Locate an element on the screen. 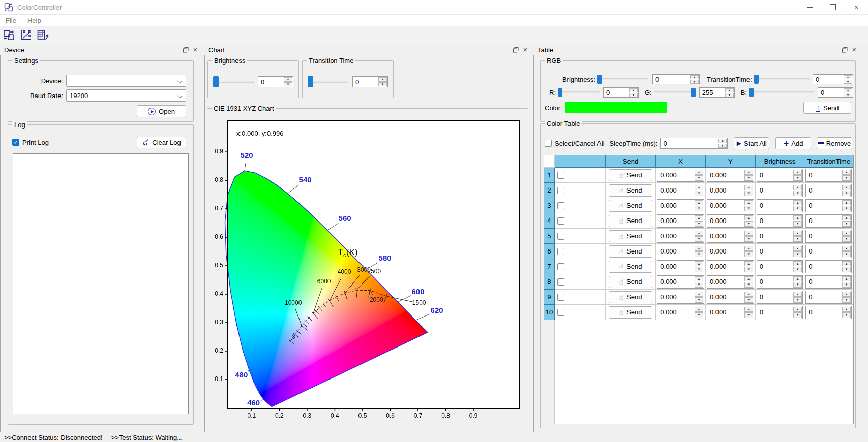  add-button: + Add is located at coordinates (793, 143).